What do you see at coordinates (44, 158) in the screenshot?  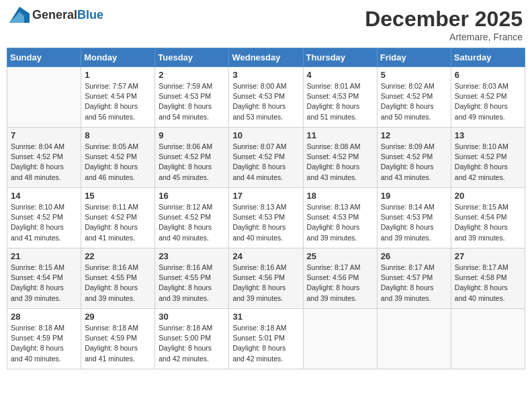 I see `calendar-cell: 7Sunrise: 8:04 AMSunset: 4:52 PMDaylight…` at bounding box center [44, 158].